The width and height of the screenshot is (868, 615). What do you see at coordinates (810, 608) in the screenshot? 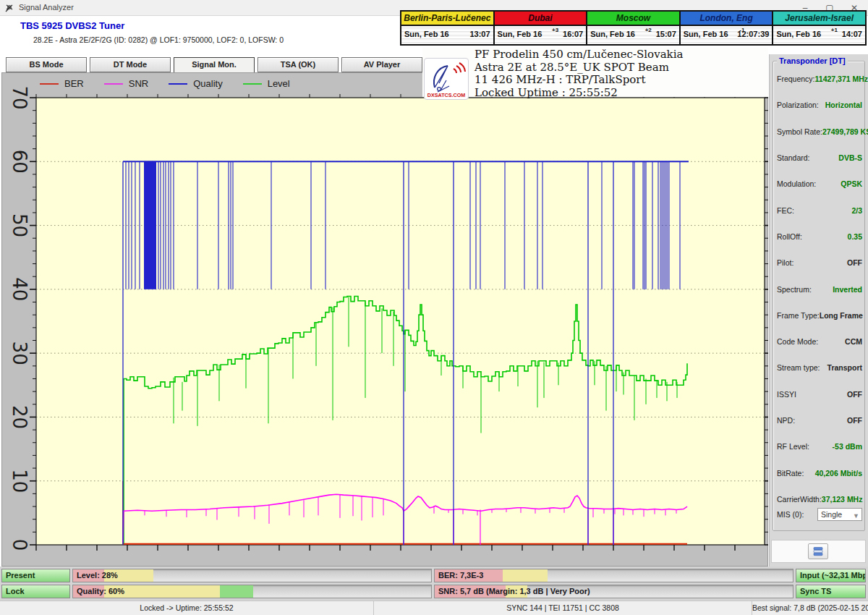
I see `status-best-signal: Best signal: 7,8 dB (2025-02-15 20:23)` at bounding box center [810, 608].